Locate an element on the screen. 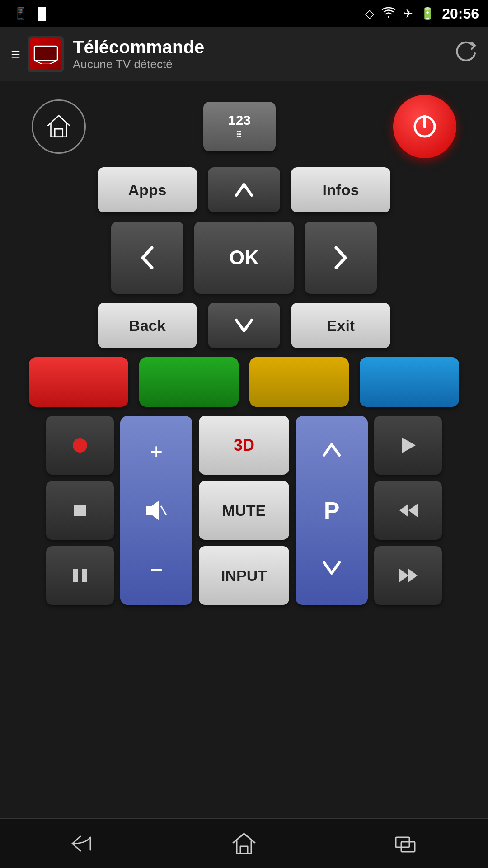 This screenshot has height=868, width=488. 3d-button: 3D is located at coordinates (244, 445).